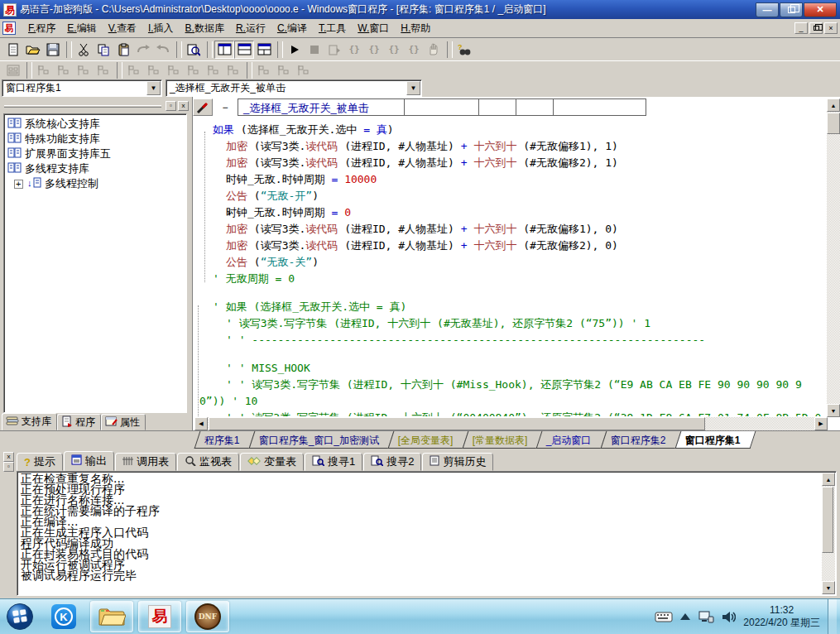  I want to click on code-line: 如果 (选择框_无敌开关.选中 = 真), so click(510, 130).